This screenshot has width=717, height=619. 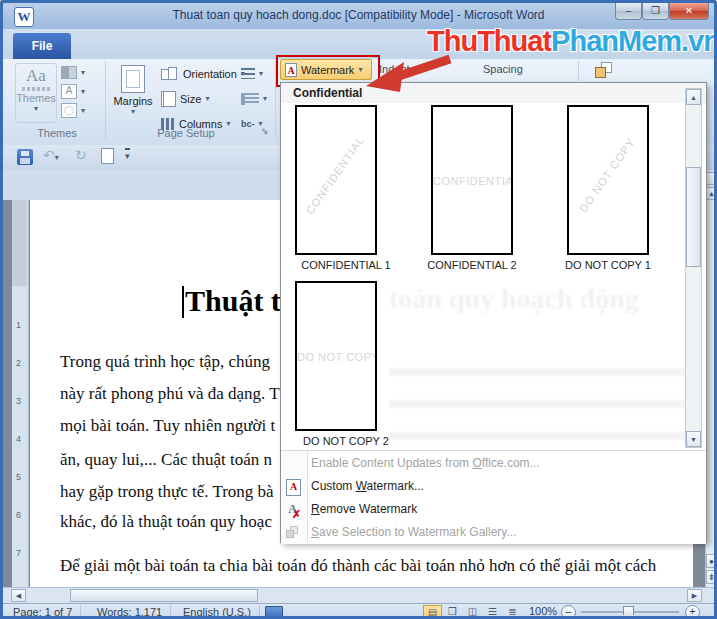 What do you see at coordinates (36, 76) in the screenshot?
I see `themes-aa-icon: Aa` at bounding box center [36, 76].